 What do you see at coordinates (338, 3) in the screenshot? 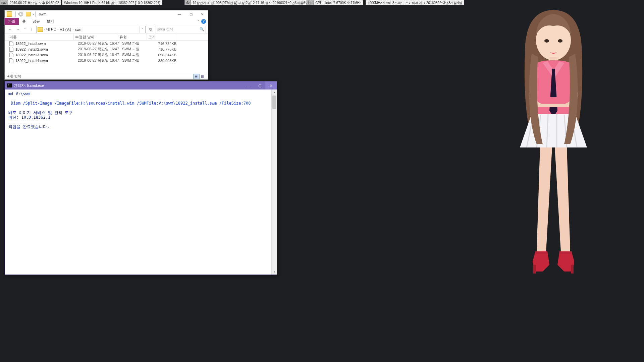
I see `status-value: CPU : Intel i7-6700K 4417MHz` at bounding box center [338, 3].